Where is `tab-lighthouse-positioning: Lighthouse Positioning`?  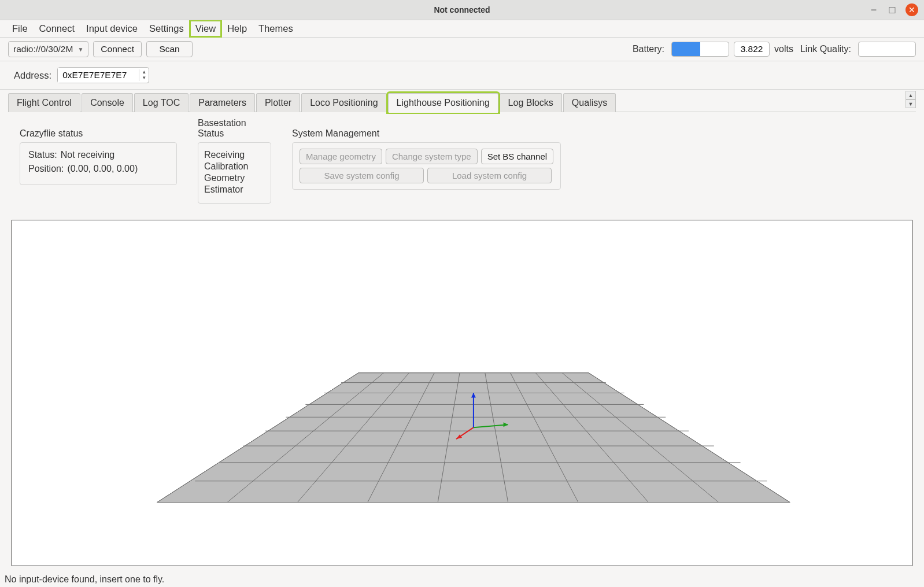
tab-lighthouse-positioning: Lighthouse Positioning is located at coordinates (443, 103).